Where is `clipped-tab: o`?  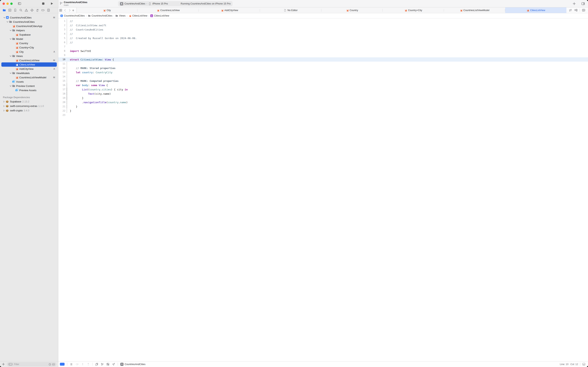
clipped-tab: o is located at coordinates (74, 10).